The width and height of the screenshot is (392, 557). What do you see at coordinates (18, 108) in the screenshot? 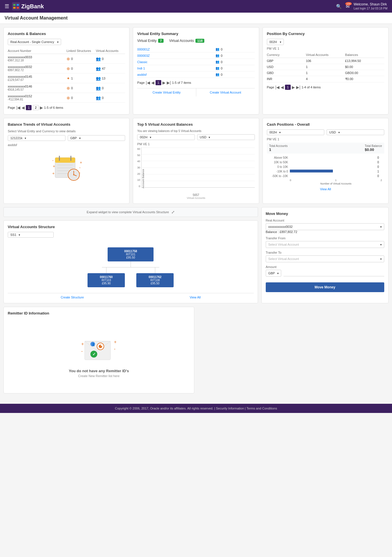
I see `first-page-btn: |◀` at bounding box center [18, 108].